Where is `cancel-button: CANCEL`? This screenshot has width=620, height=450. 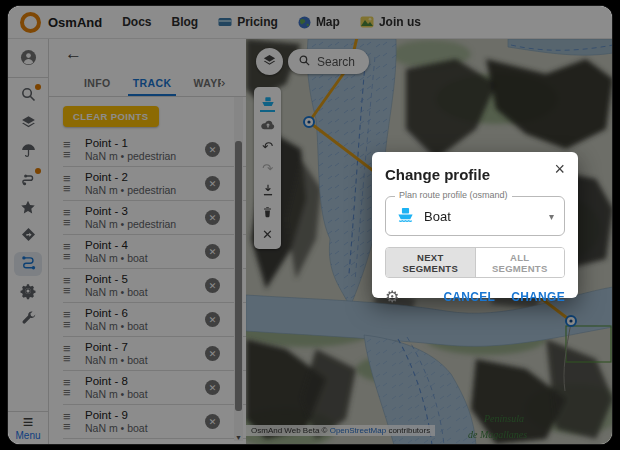
cancel-button: CANCEL is located at coordinates (469, 297).